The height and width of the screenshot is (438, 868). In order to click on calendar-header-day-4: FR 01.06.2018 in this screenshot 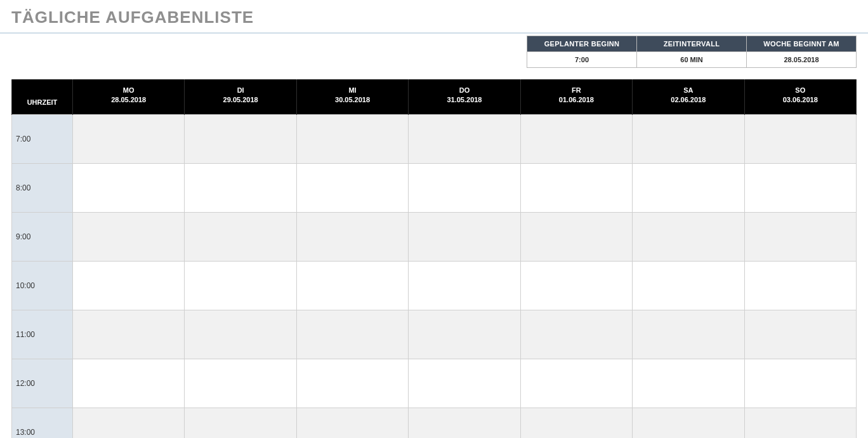, I will do `click(576, 96)`.